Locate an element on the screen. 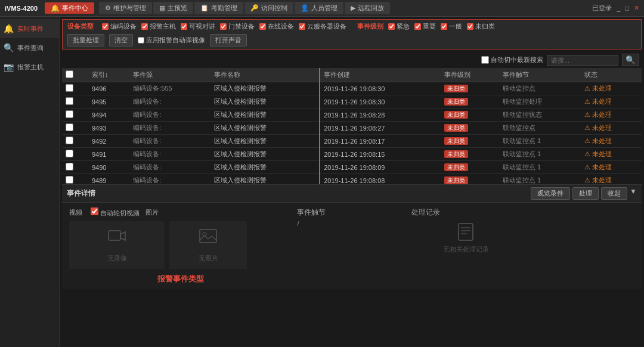 The image size is (644, 347). app-logo: iVMS-4200 is located at coordinates (21, 8).